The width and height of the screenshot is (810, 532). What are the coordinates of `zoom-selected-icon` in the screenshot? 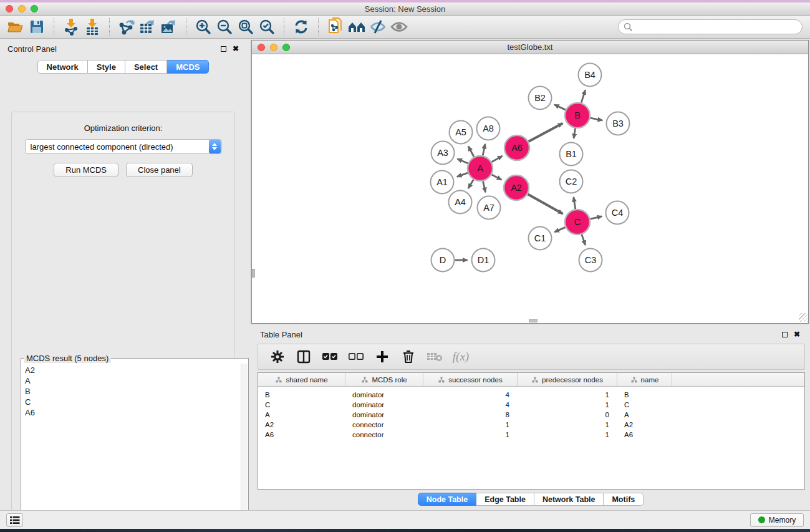 It's located at (267, 27).